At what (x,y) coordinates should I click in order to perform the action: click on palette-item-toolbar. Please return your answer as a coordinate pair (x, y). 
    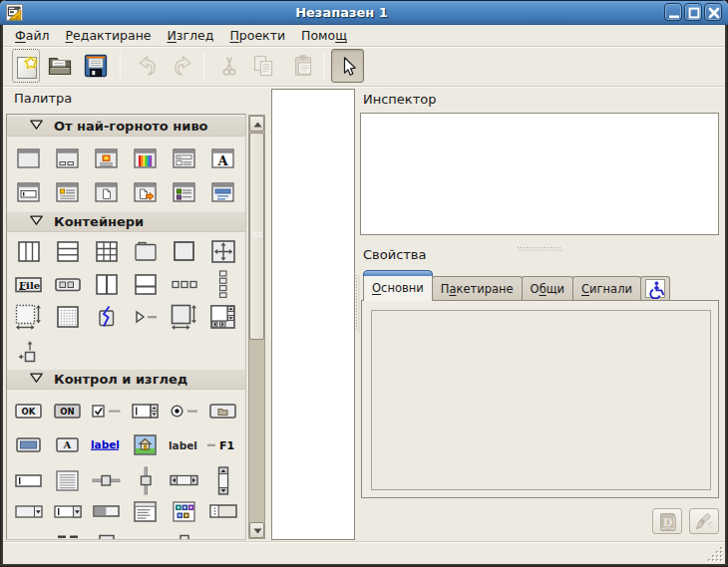
    Looking at the image, I should click on (68, 284).